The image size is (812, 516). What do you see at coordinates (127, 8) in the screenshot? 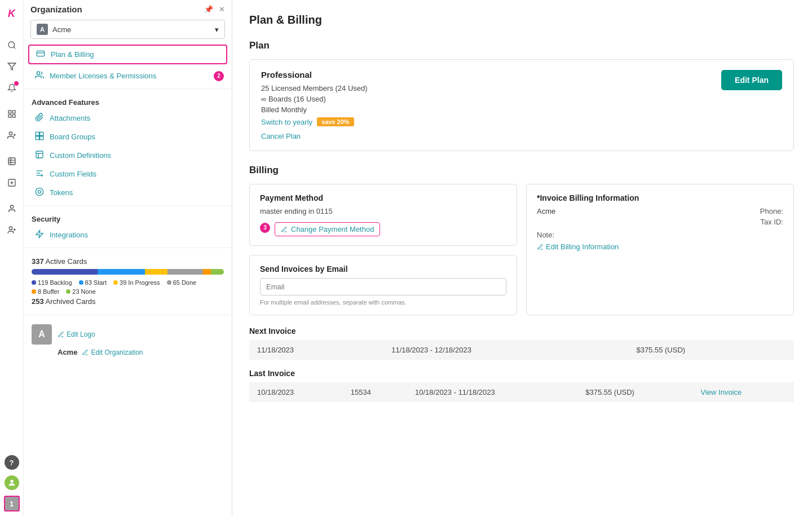
I see `sidebar-header: Organization 📌 ✕` at bounding box center [127, 8].